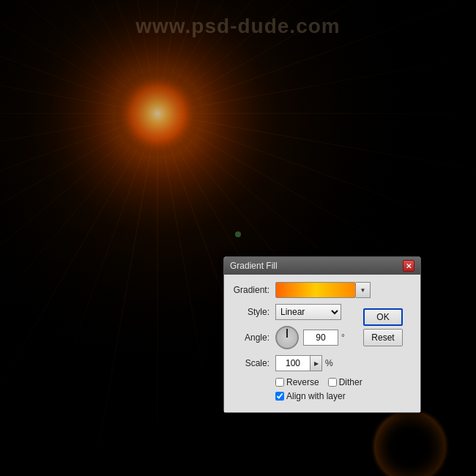  I want to click on checkbox-row-1: Reverse Dither, so click(318, 382).